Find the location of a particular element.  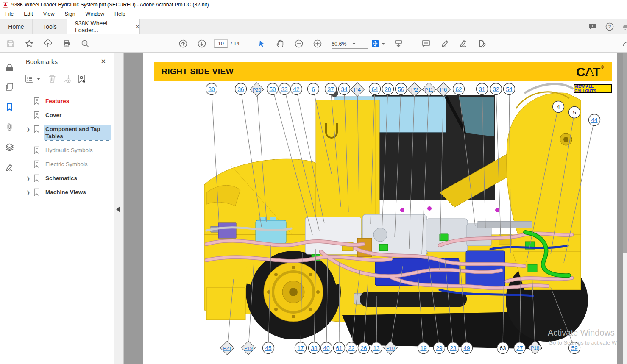

callout-34: 34 is located at coordinates (344, 89).